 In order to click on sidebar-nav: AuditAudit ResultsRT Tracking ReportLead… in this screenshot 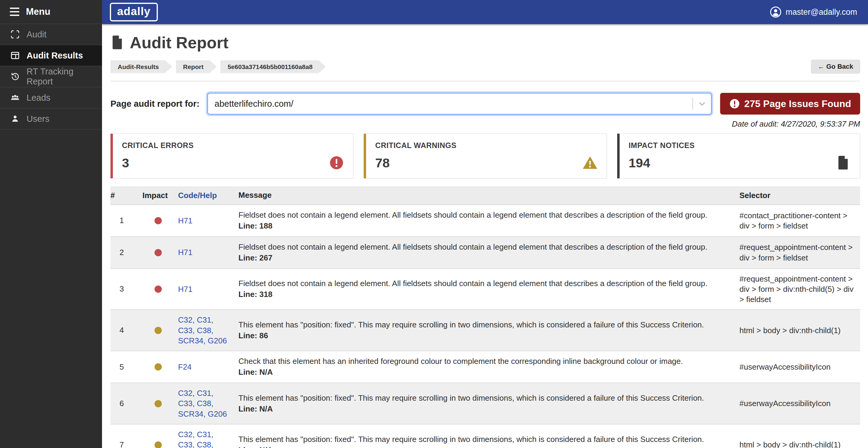, I will do `click(51, 77)`.